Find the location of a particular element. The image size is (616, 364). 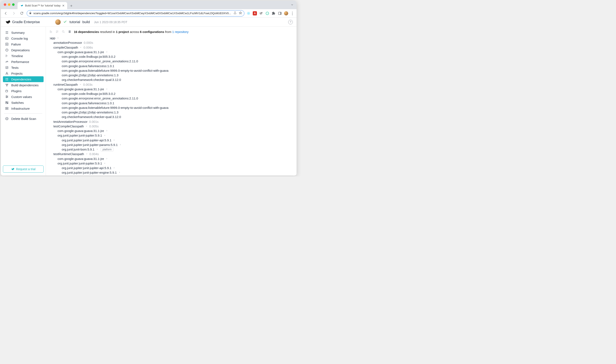

sidebar-item-dependencies: Dependencies is located at coordinates (23, 79).